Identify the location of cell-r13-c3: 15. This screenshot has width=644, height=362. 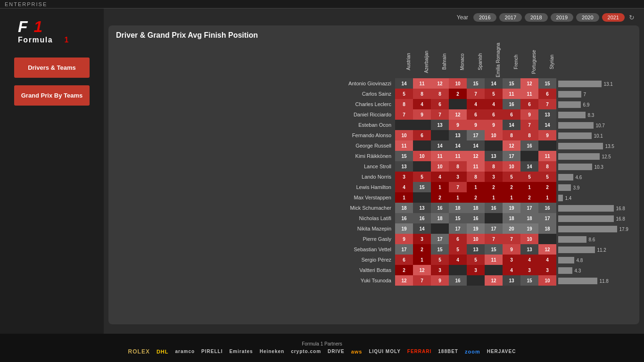
(458, 218).